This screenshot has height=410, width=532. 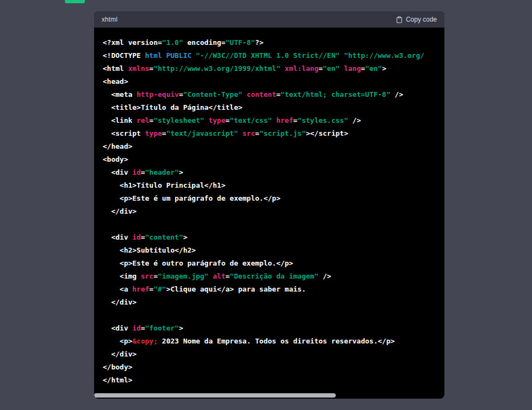 What do you see at coordinates (269, 134) in the screenshot?
I see `code-line: <script type="text/javascript" src="scri…` at bounding box center [269, 134].